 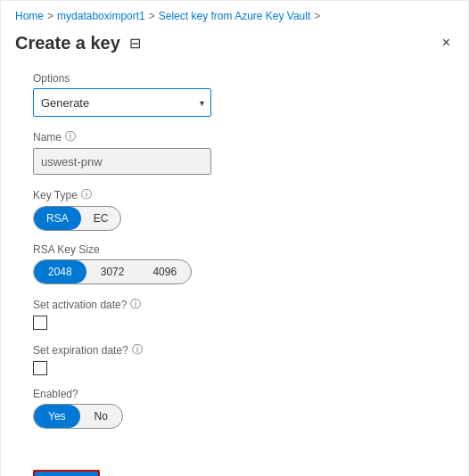 I want to click on breadcrumb: Home > mydataboximport1 > Select key fro…, so click(x=234, y=14).